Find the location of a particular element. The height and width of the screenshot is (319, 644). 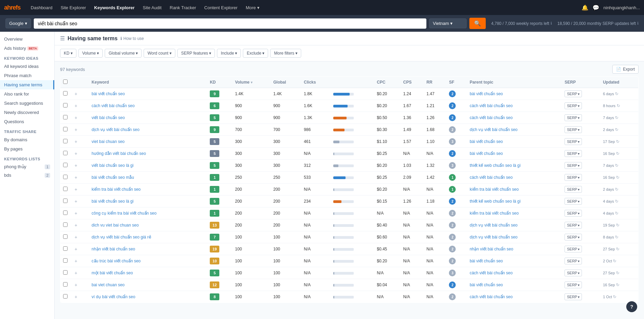

parent-link-6: thiết kế web chuẩn seo là gì is located at coordinates (495, 165).